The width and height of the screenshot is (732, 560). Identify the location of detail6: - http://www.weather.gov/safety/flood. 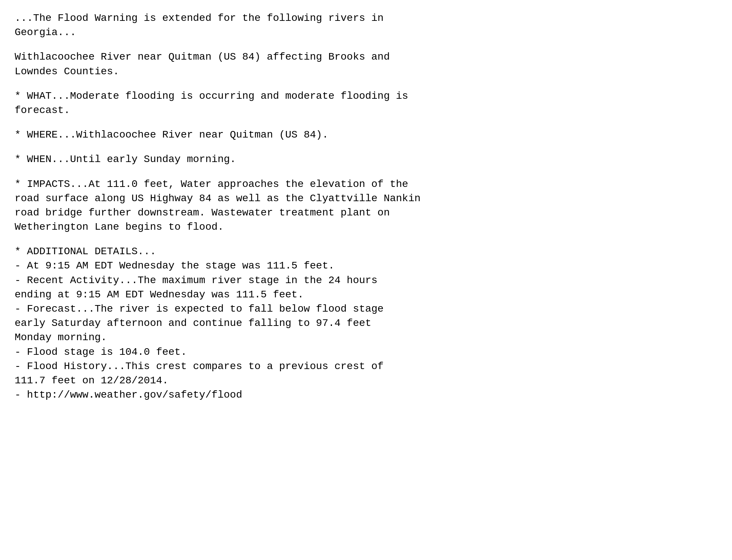
(366, 395).